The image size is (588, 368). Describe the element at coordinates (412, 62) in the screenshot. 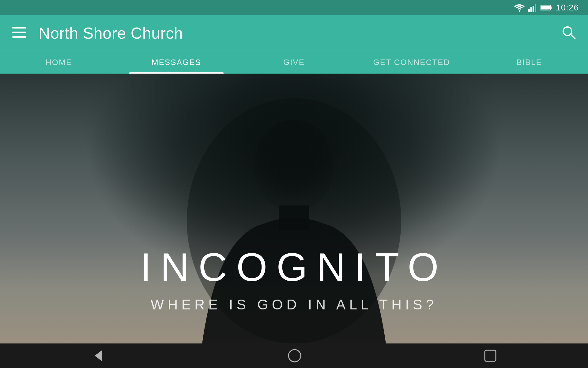

I see `tab-get-connected: GET CONNECTED` at that location.